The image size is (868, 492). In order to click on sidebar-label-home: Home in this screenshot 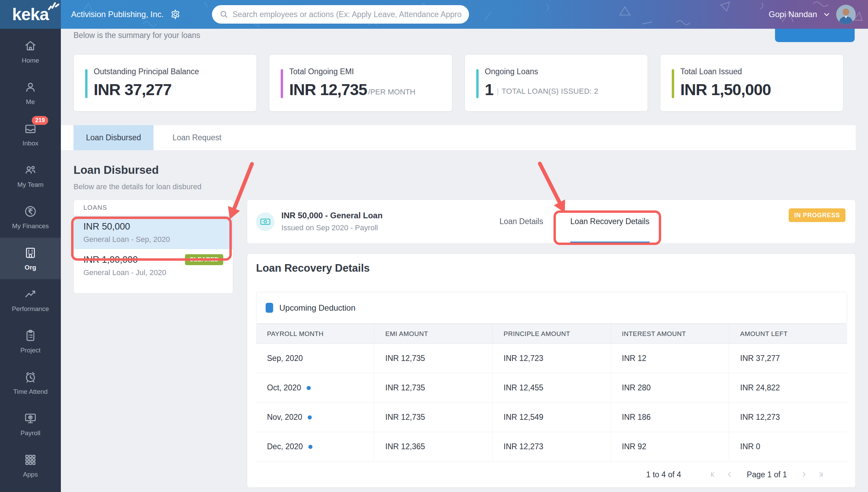, I will do `click(31, 61)`.